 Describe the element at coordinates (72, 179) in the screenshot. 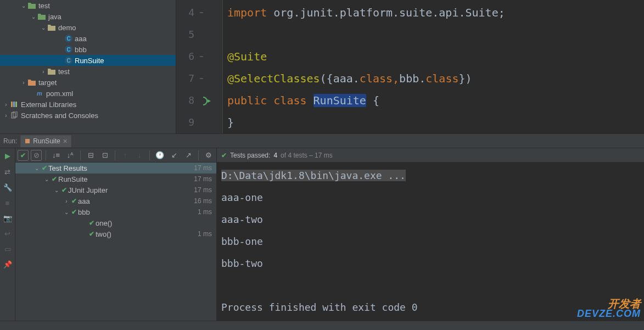

I see `result-label: RunSuite` at that location.